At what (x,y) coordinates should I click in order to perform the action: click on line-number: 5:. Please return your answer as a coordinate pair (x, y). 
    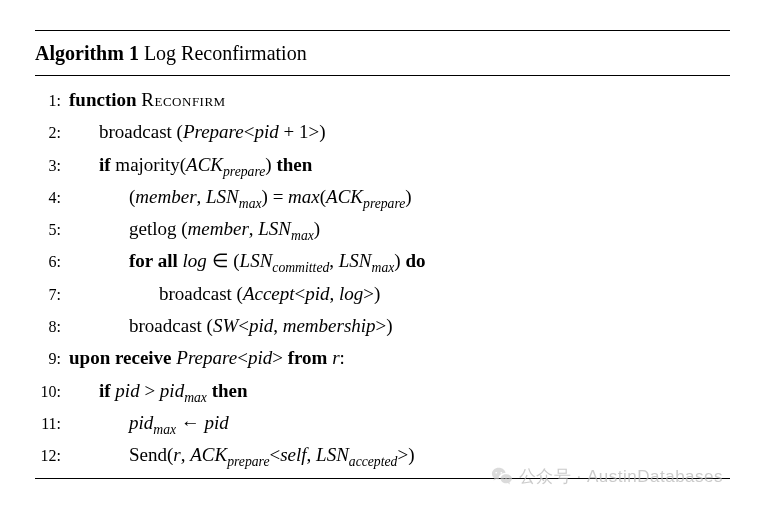
    Looking at the image, I should click on (52, 230).